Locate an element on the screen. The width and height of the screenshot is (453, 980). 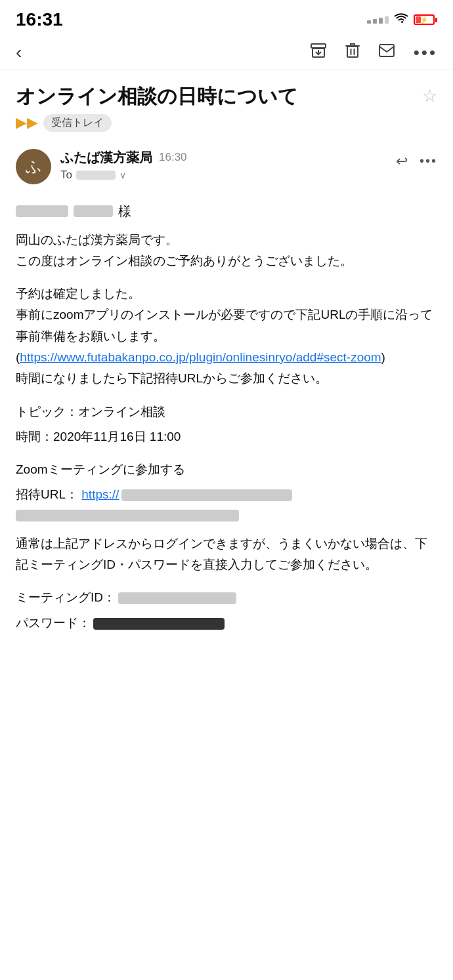
forward-arrows-icon: ▶▶ is located at coordinates (27, 123).